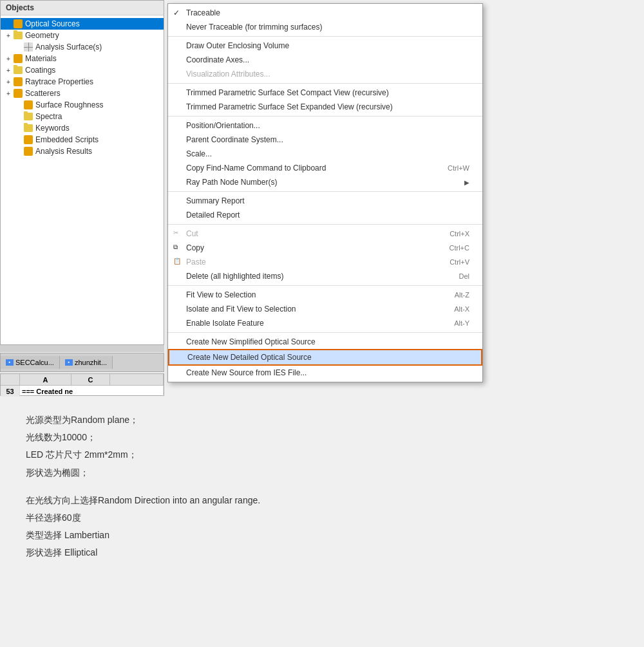 The width and height of the screenshot is (644, 647). Describe the element at coordinates (86, 362) in the screenshot. I see `tab-item-1: ▪zhunzhit...` at that location.